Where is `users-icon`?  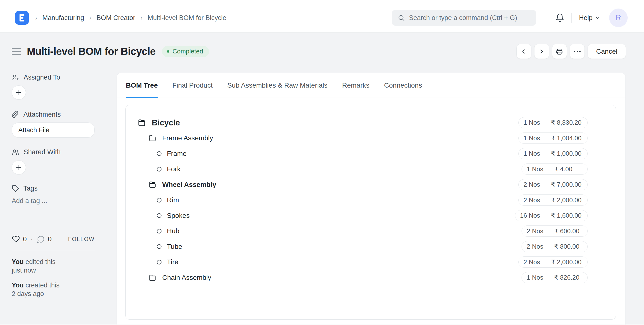 users-icon is located at coordinates (16, 152).